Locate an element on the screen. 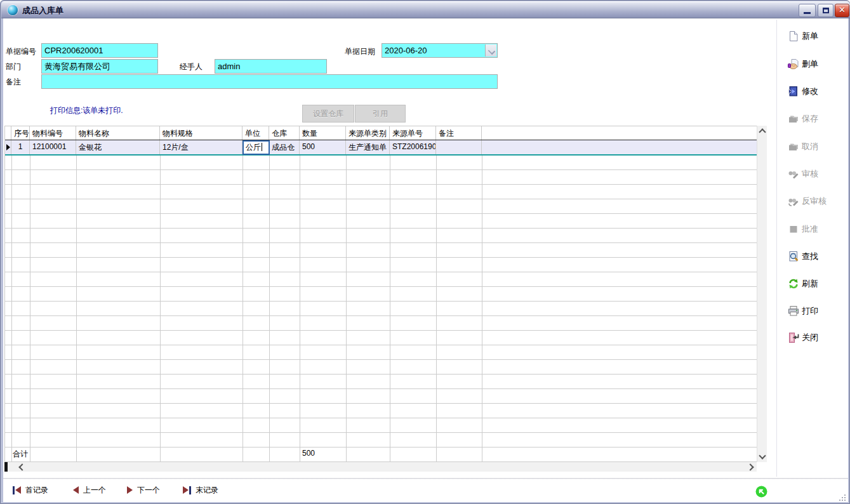  doc-date-label: 单据日期 is located at coordinates (360, 52).